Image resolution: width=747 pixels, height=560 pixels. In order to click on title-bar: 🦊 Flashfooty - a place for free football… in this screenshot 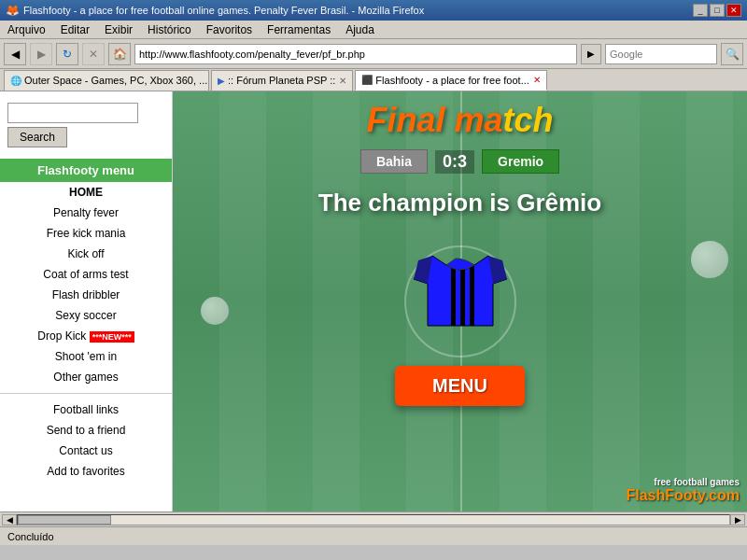, I will do `click(374, 10)`.